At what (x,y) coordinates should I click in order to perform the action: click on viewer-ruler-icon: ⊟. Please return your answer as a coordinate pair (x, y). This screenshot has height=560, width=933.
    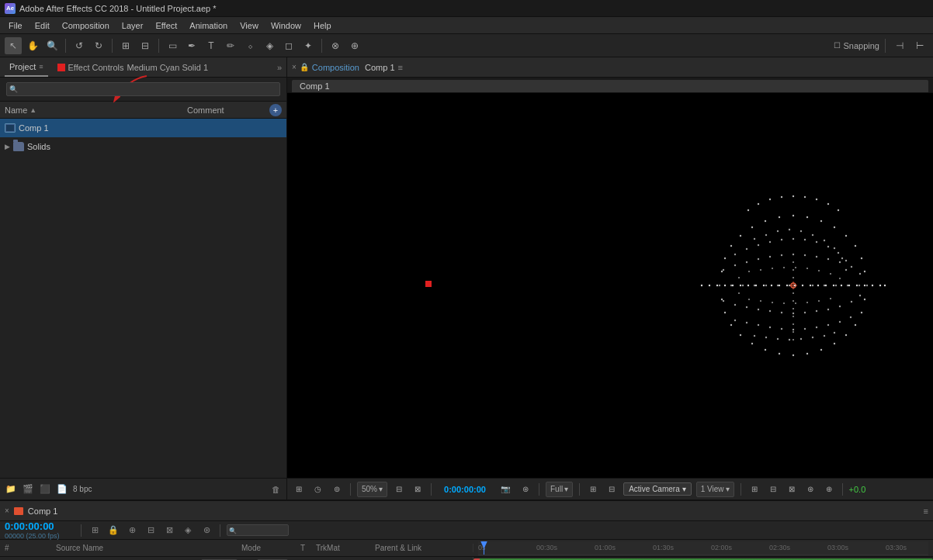
    Looking at the image, I should click on (612, 489).